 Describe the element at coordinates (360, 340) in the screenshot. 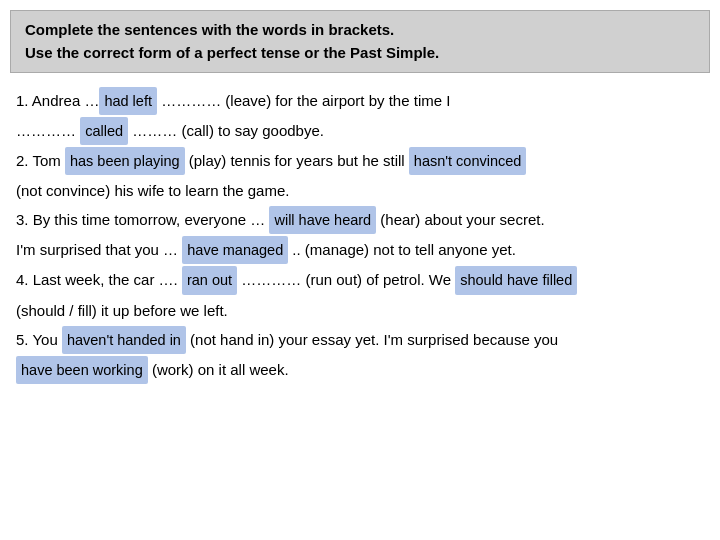

I see `sentence-5: 5. You haven't handed in (not hand in) y…` at that location.